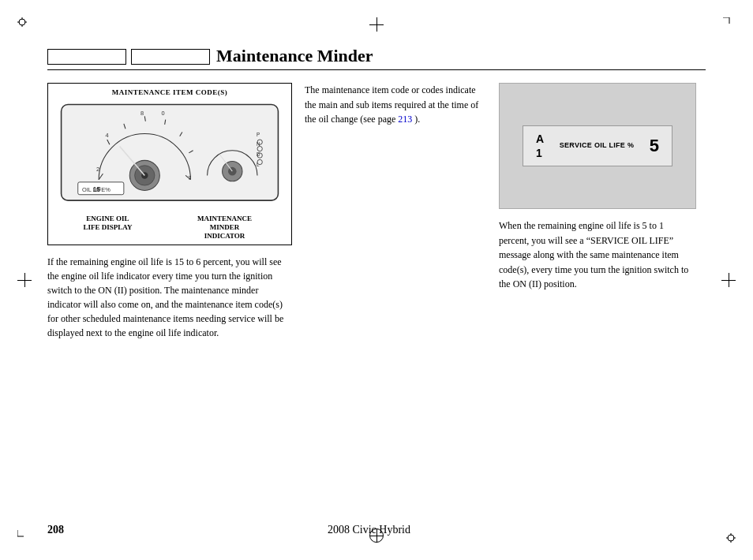 The height and width of the screenshot is (560, 753). Describe the element at coordinates (142, 114) in the screenshot. I see `svg-text: 8` at that location.